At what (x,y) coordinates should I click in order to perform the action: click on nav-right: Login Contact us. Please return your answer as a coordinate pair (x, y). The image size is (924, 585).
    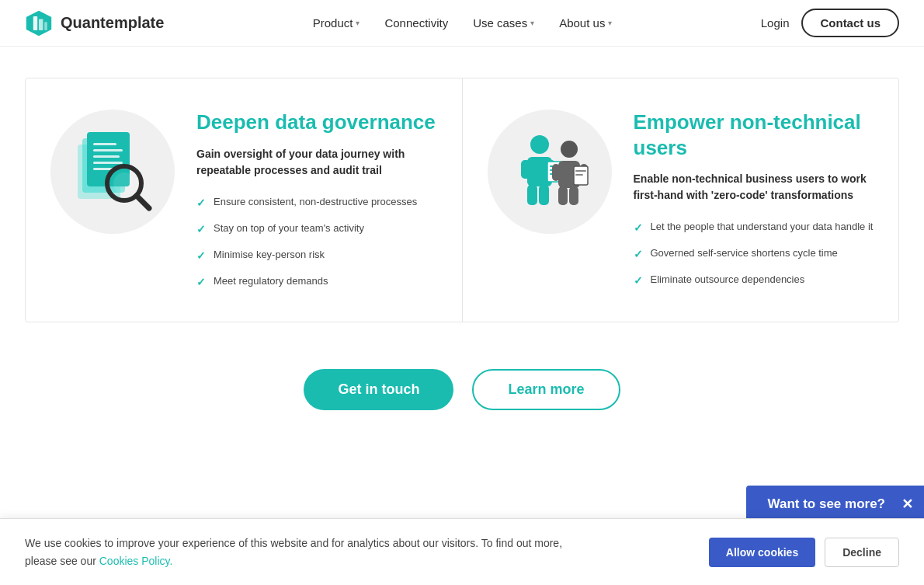
    Looking at the image, I should click on (830, 23).